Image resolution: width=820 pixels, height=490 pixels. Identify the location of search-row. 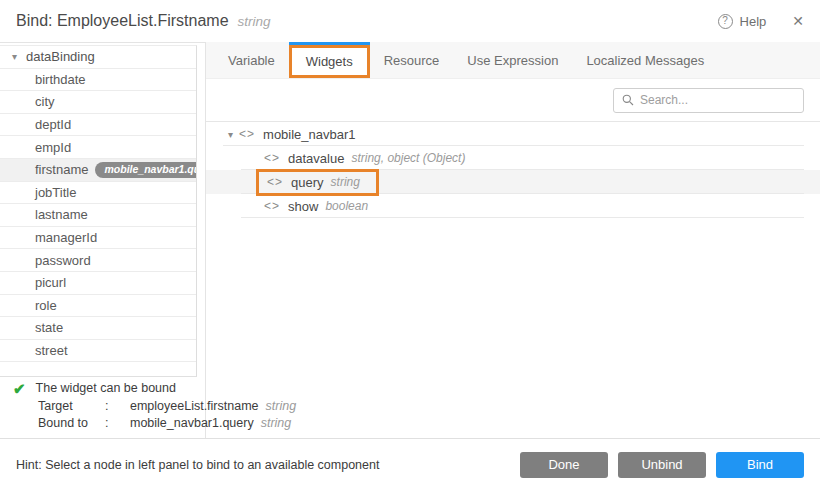
(513, 100).